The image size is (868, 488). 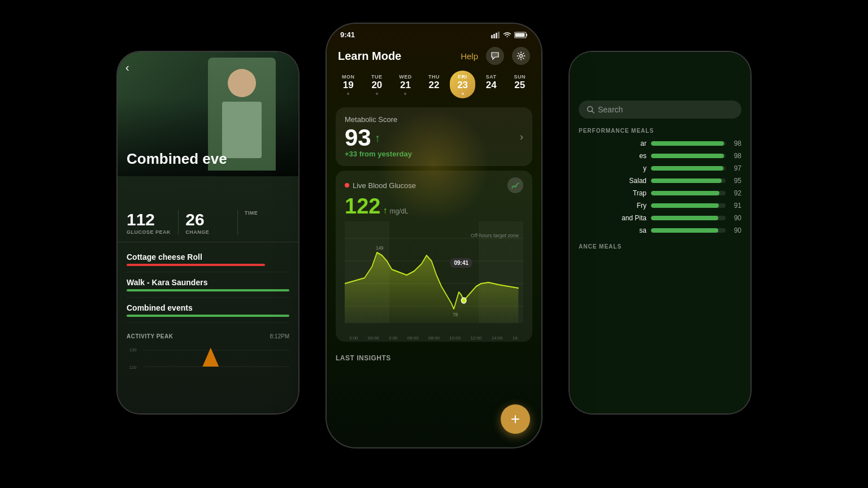 I want to click on score-change: +33 from yesterday, so click(x=379, y=154).